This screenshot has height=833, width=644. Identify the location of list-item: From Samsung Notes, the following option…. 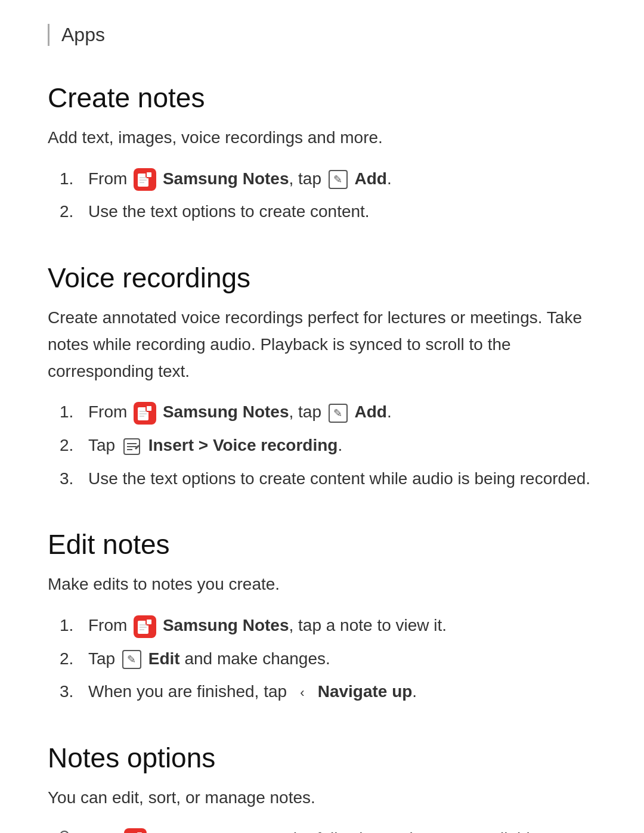
(328, 829).